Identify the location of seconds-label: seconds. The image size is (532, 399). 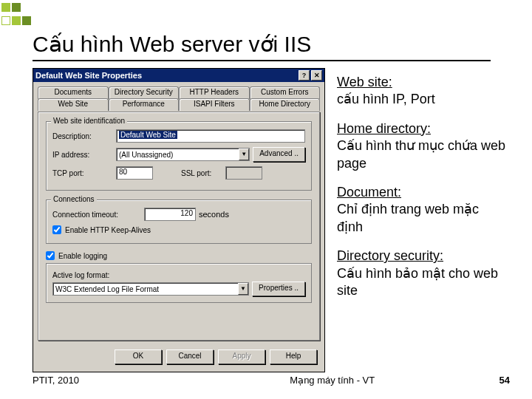
(214, 214).